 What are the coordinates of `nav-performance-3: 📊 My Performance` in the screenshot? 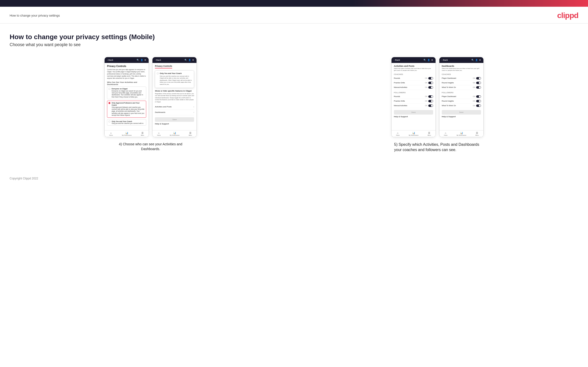 It's located at (414, 134).